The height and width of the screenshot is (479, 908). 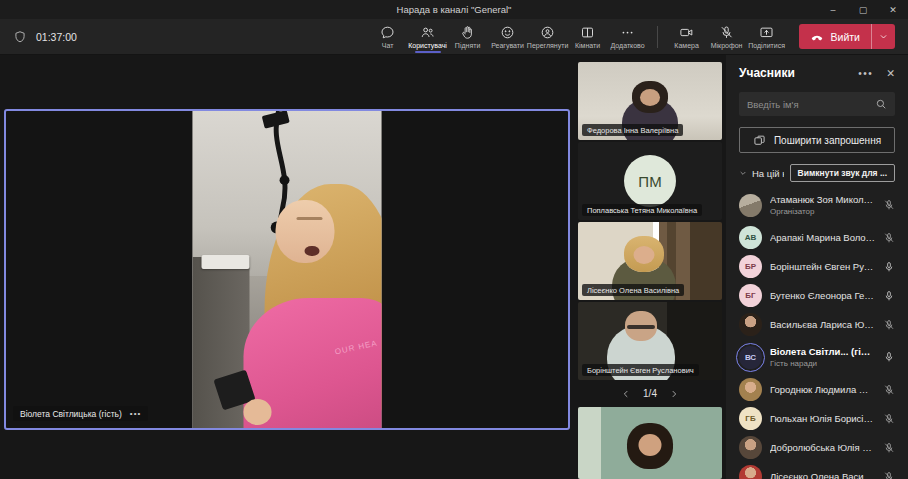 I want to click on toolbar-button-label: Чат, so click(x=388, y=46).